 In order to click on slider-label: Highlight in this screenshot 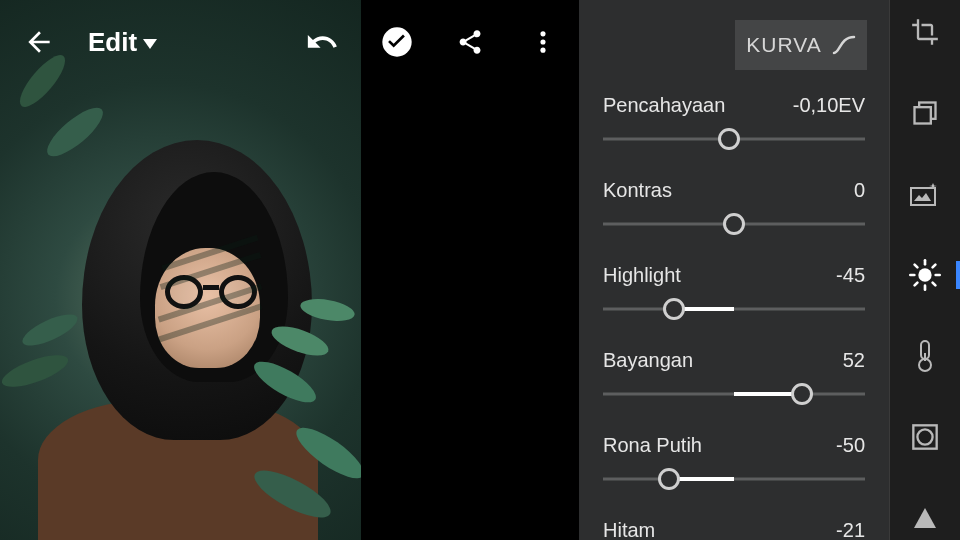, I will do `click(642, 276)`.